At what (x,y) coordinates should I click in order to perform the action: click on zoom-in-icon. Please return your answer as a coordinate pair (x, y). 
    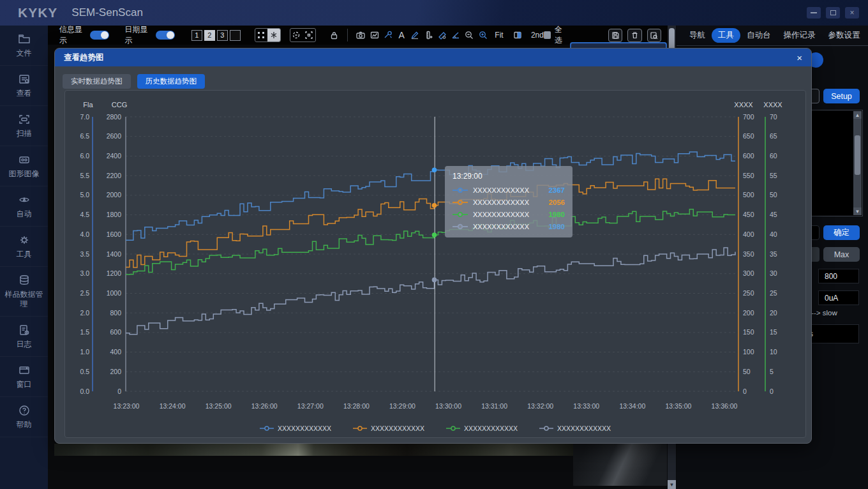
    Looking at the image, I should click on (483, 35).